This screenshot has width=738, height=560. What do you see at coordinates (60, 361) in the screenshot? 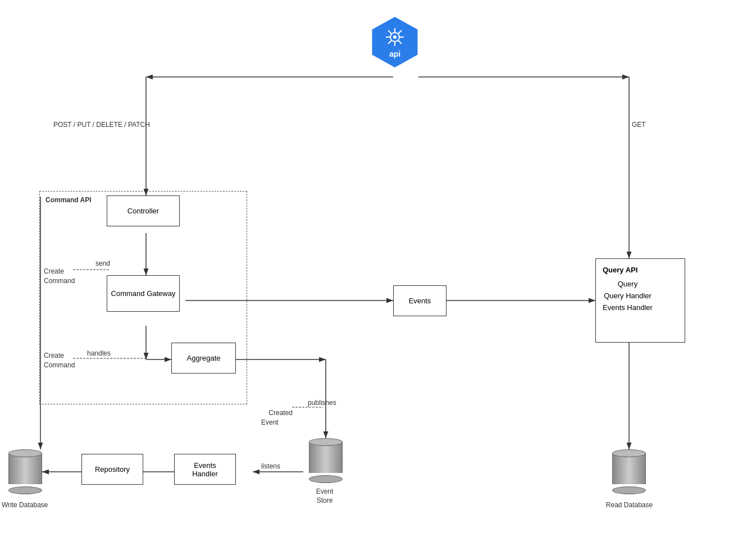
I see `create-command-2-text: Create Command` at bounding box center [60, 361].